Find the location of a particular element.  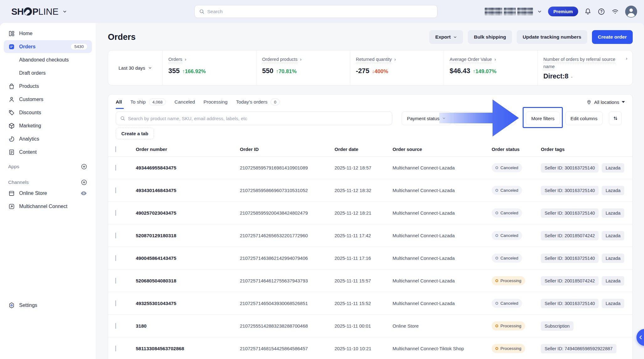

cell-order-number: 3180 is located at coordinates (188, 326).